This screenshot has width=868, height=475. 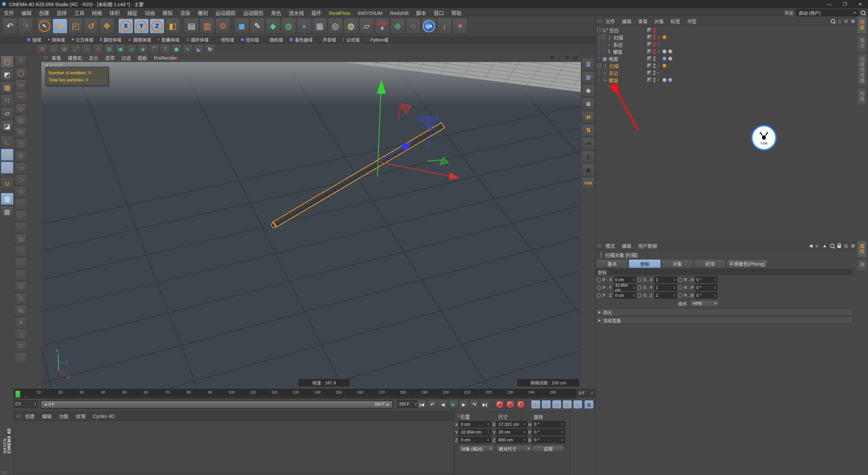 I want to click on dolly-view-icon: ↕, so click(x=559, y=58).